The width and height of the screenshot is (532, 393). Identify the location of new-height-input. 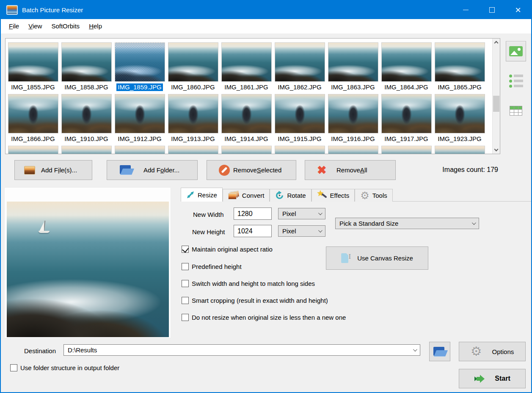
(253, 231).